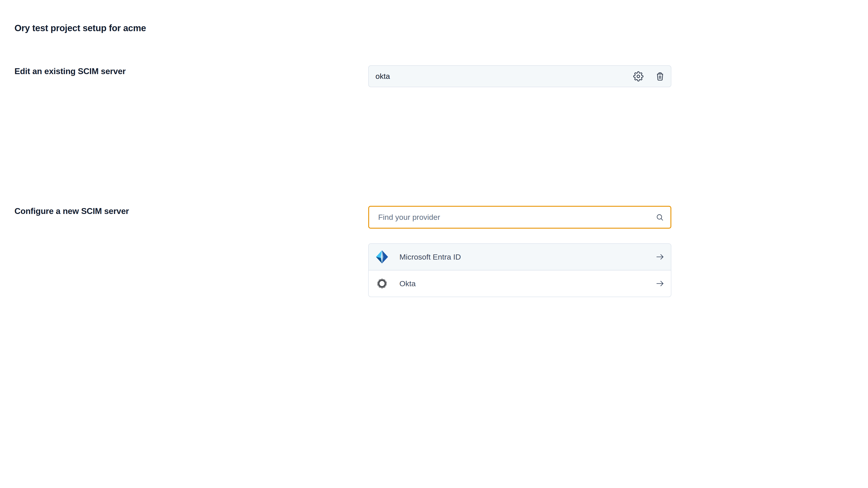 The height and width of the screenshot is (488, 868). What do you see at coordinates (520, 257) in the screenshot?
I see `provider-row-microsoft-entra-id: Microsoft Entra ID` at bounding box center [520, 257].